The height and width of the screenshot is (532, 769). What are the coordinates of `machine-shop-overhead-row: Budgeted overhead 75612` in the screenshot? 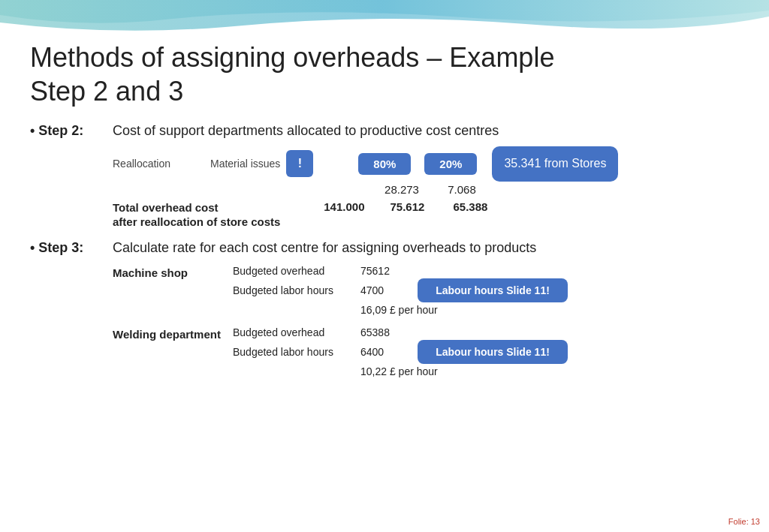 It's located at (490, 271).